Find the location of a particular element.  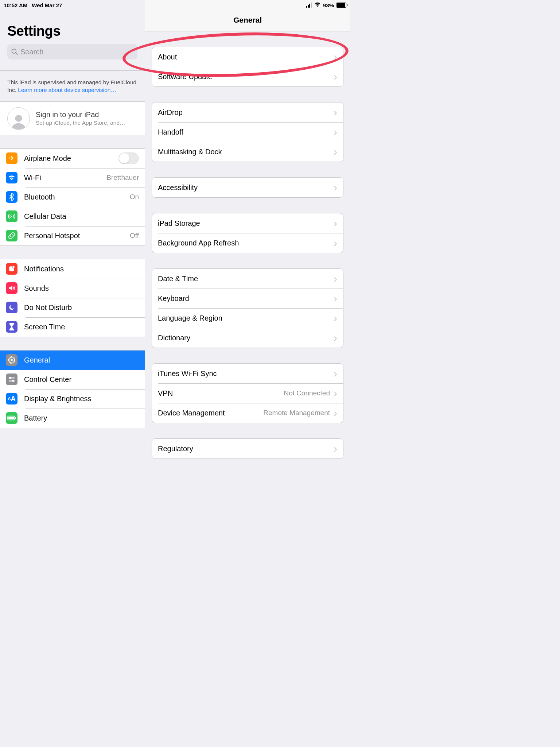

sidebar-item-dnd: Do Not Disturb is located at coordinates (72, 308).